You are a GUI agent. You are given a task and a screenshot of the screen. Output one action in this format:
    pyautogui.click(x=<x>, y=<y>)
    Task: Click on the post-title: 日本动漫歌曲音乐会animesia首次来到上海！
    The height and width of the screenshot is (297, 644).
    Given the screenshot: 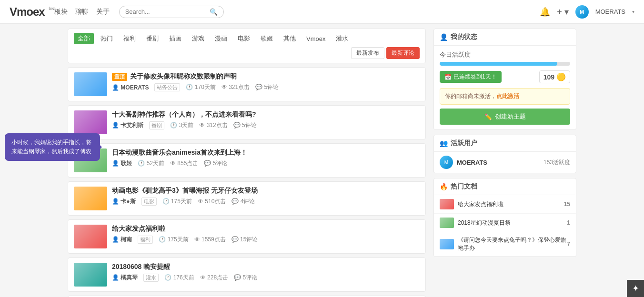 What is the action you would take?
    pyautogui.click(x=266, y=153)
    